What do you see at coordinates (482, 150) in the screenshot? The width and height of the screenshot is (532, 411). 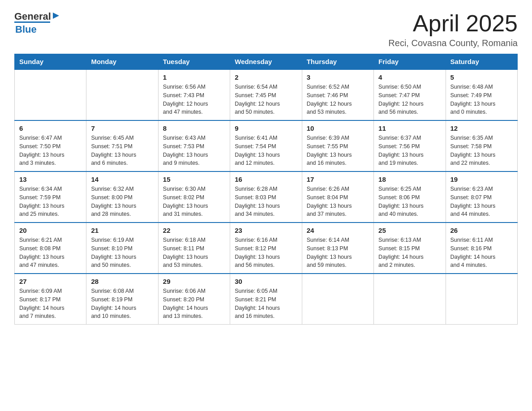 I see `day-info: Sunrise: 6:35 AMSunset: 7:58 PMDaylight:…` at bounding box center [482, 150].